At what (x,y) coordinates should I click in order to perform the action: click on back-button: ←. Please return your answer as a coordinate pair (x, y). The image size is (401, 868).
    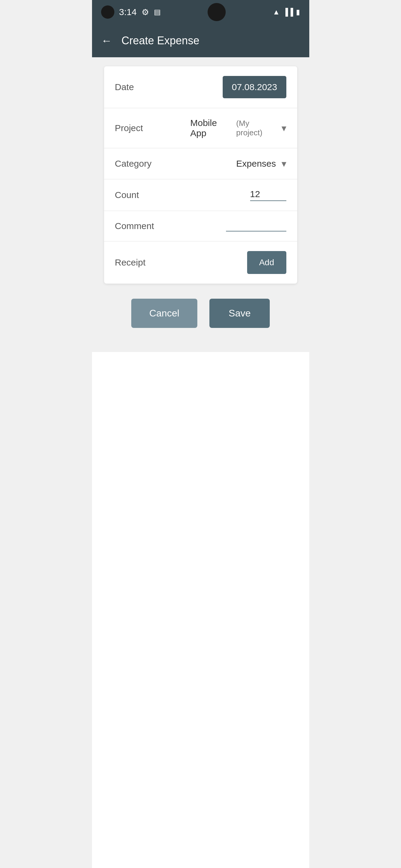
    Looking at the image, I should click on (107, 40).